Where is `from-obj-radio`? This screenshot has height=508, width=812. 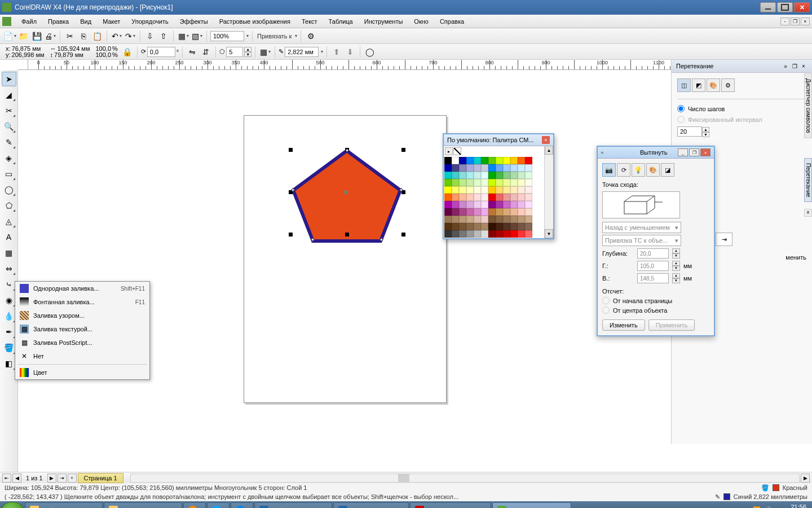 from-obj-radio is located at coordinates (606, 310).